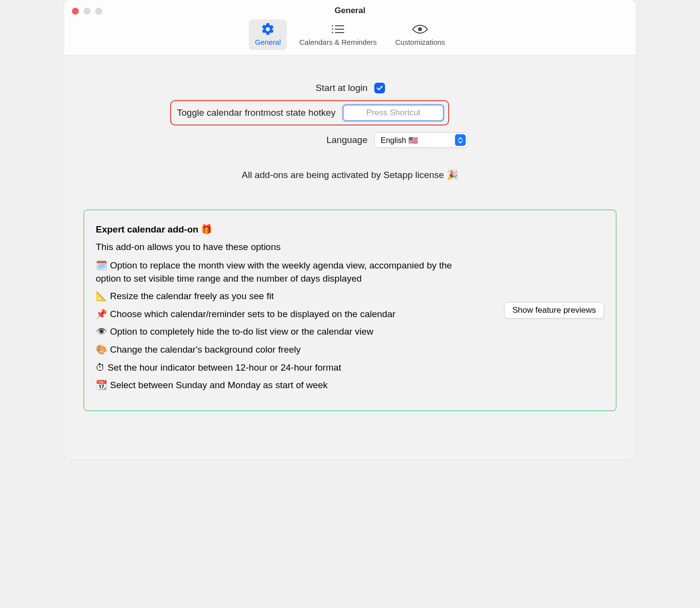 The width and height of the screenshot is (700, 608). What do you see at coordinates (267, 35) in the screenshot?
I see `tab-general: General` at bounding box center [267, 35].